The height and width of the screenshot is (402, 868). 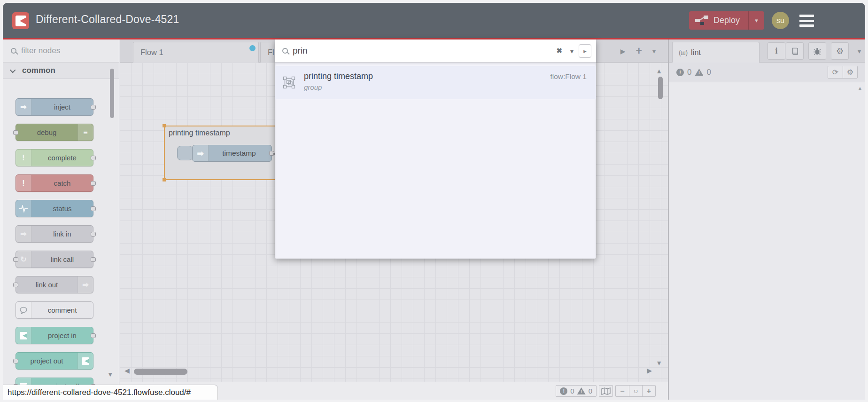 What do you see at coordinates (585, 51) in the screenshot?
I see `search-history-button: ▸` at bounding box center [585, 51].